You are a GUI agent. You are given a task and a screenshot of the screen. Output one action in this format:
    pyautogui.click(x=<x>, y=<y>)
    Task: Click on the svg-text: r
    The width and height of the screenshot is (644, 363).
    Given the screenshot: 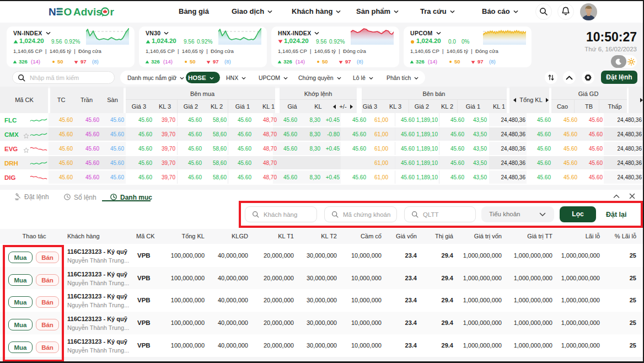 What is the action you would take?
    pyautogui.click(x=112, y=12)
    